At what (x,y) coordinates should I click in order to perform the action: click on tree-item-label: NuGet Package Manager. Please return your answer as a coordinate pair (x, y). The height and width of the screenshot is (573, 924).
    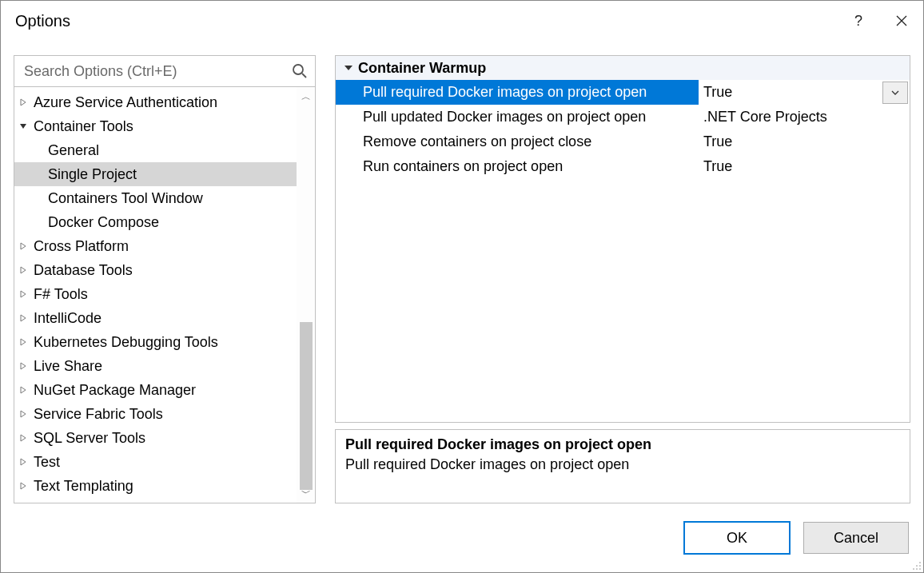
    Looking at the image, I should click on (114, 390).